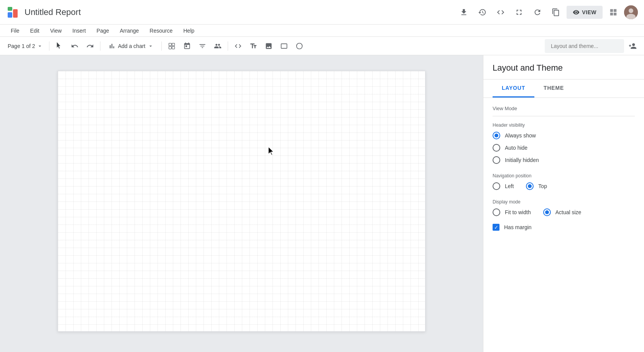 The image size is (644, 352). What do you see at coordinates (271, 152) in the screenshot?
I see `mouse-cursor` at bounding box center [271, 152].